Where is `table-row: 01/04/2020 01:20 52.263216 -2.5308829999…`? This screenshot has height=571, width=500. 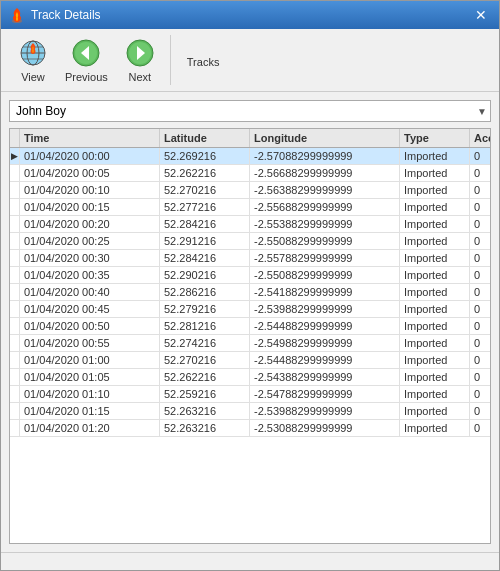 table-row: 01/04/2020 01:20 52.263216 -2.5308829999… is located at coordinates (250, 428).